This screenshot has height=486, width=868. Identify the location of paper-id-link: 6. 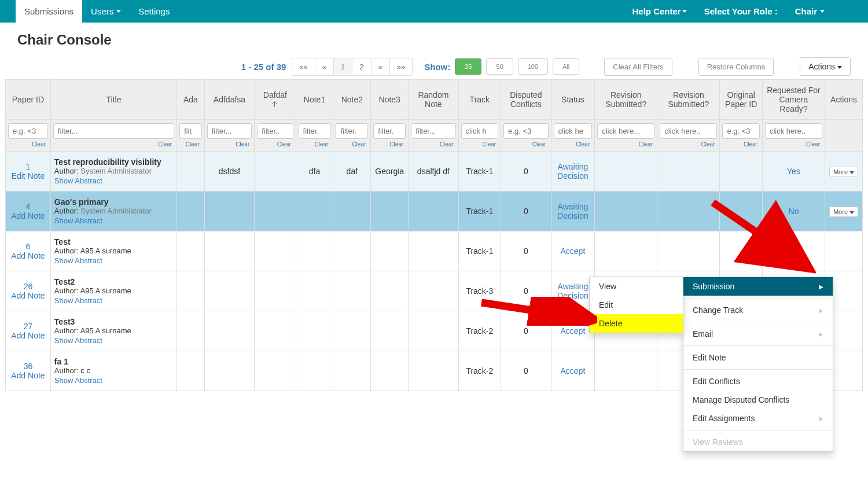
(28, 246).